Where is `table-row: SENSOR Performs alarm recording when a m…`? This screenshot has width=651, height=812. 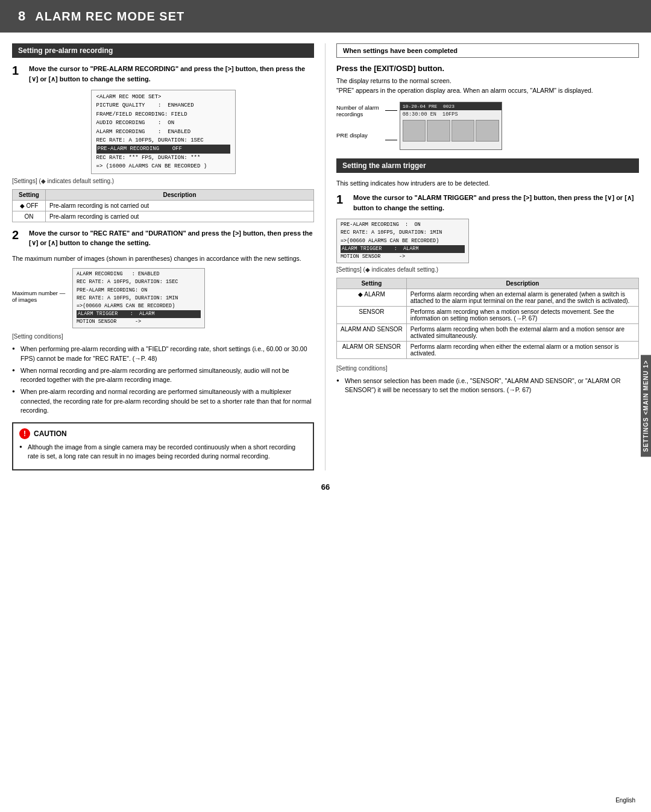 table-row: SENSOR Performs alarm recording when a m… is located at coordinates (488, 316).